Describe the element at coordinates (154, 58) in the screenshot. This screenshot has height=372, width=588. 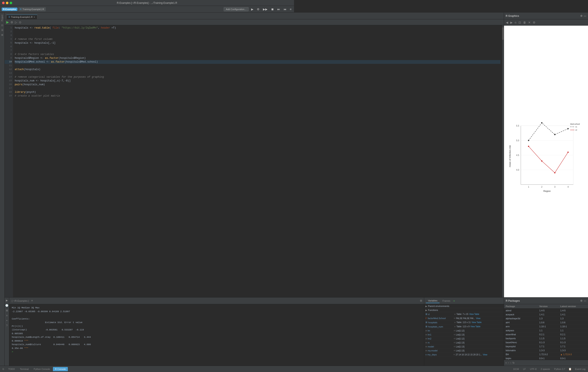
I see `code-line-9: hospitals$Region <- as.factor(hospitals$…` at that location.